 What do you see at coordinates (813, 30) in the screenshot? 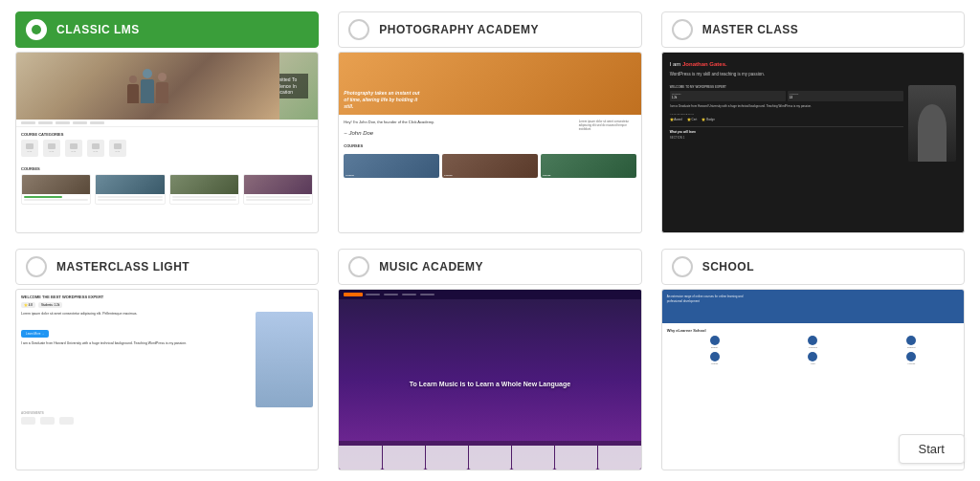
I see `card-header-master: MASTER CLASS` at bounding box center [813, 30].